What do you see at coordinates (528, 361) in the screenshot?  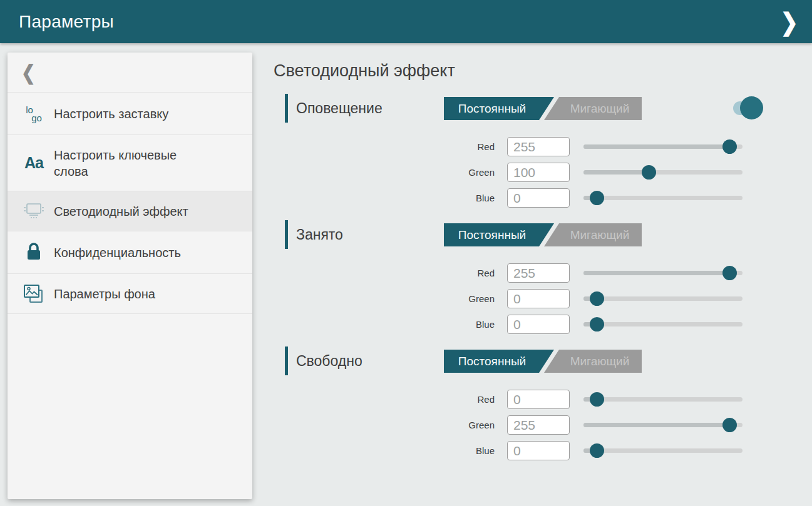 I see `section-header: Свободно Постоянный Мигающий` at bounding box center [528, 361].